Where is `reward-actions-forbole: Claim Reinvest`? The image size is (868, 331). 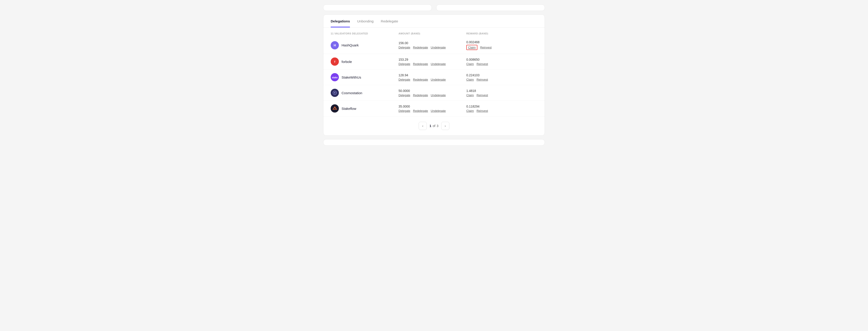 reward-actions-forbole: Claim Reinvest is located at coordinates (502, 64).